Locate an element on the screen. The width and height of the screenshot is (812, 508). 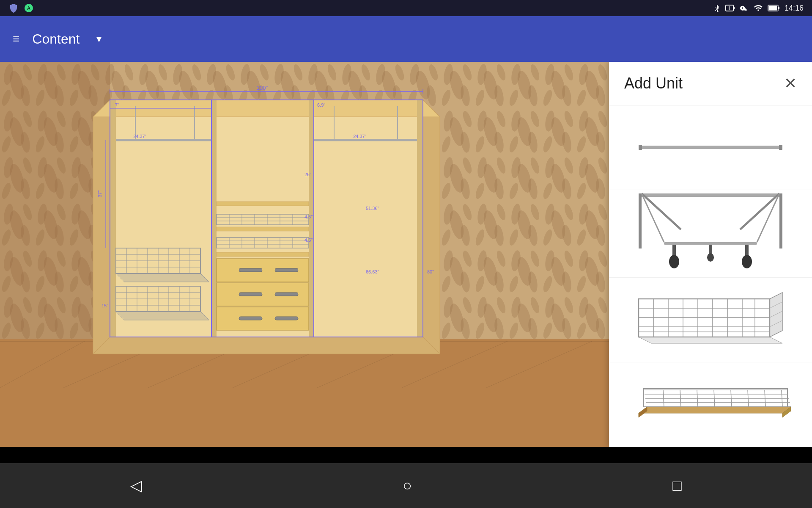
shelf-basket-image is located at coordinates (710, 405).